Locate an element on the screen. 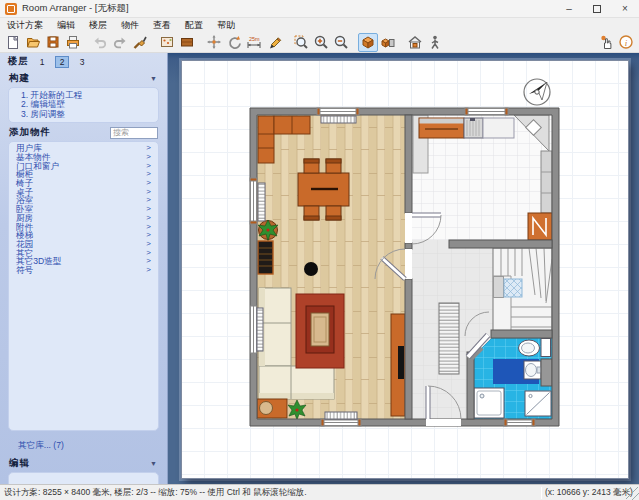 Image resolution: width=639 pixels, height=500 pixels. title-bar: Room Arranger - [无标题] – × is located at coordinates (320, 9).